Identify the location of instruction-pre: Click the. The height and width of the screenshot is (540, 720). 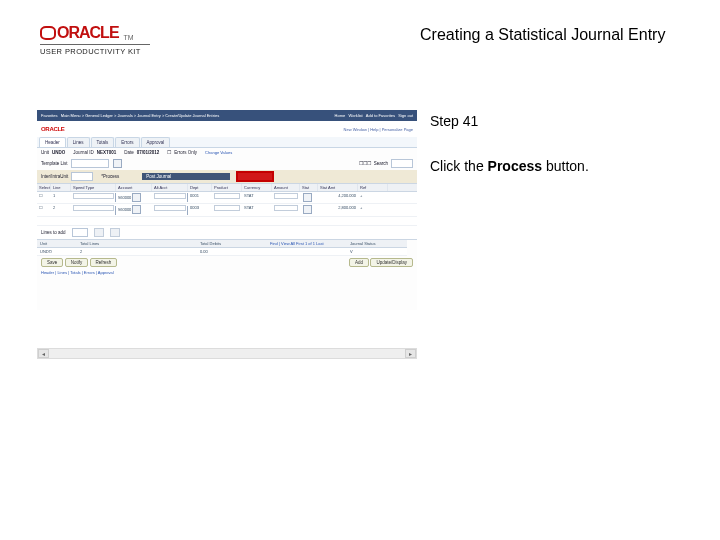
(459, 166).